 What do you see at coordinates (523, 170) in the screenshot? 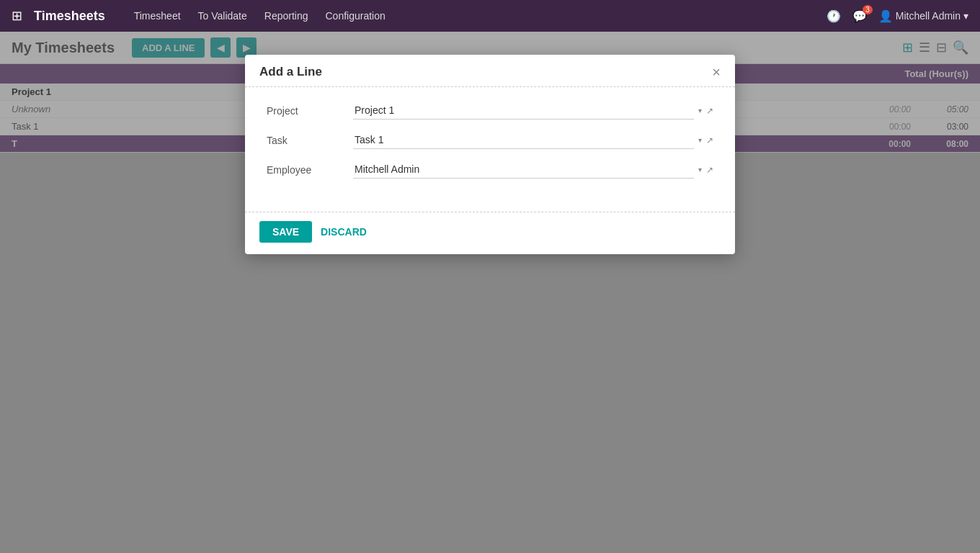
I see `employee-input` at bounding box center [523, 170].